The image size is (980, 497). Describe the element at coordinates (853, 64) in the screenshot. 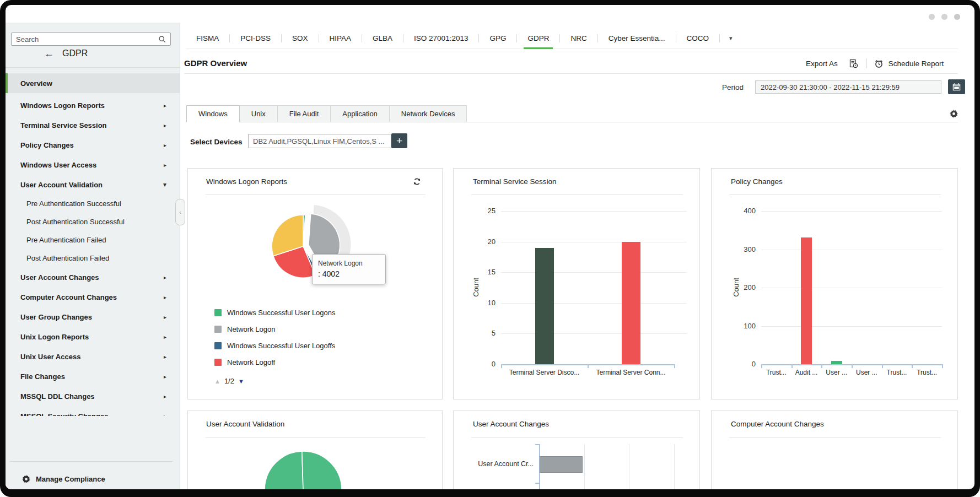

I see `export-report-icon` at that location.